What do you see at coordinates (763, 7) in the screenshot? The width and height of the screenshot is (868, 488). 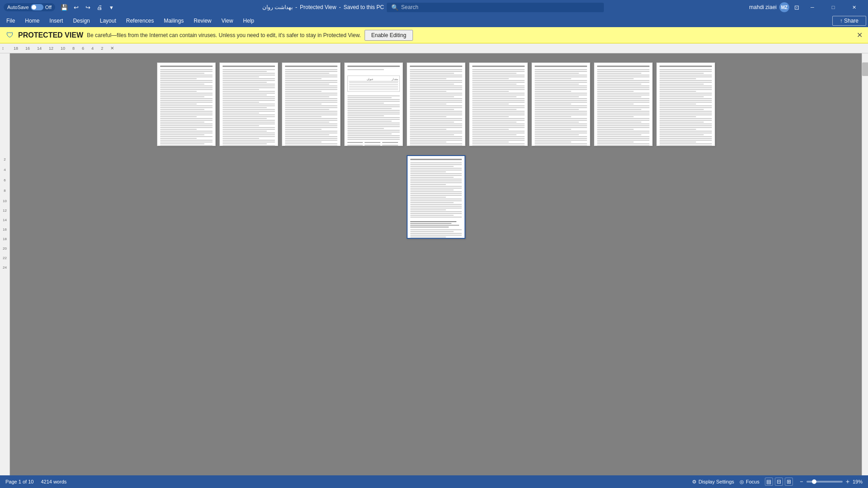 I see `user-name: mahdi ziaei` at bounding box center [763, 7].